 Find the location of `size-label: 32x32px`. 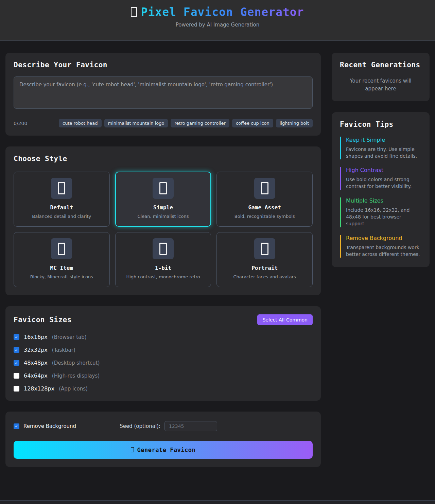

size-label: 32x32px is located at coordinates (36, 350).